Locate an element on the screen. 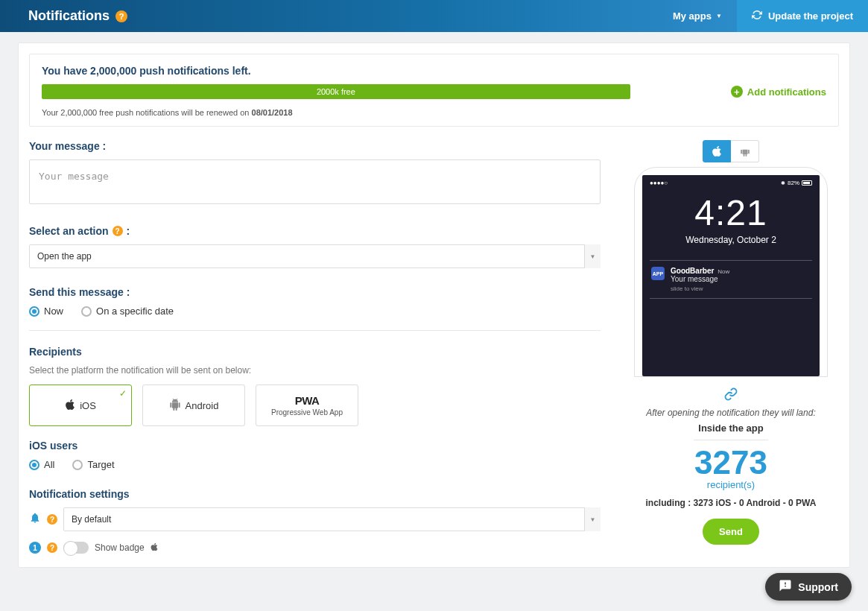 The image size is (868, 611). recipients-label: Recipients is located at coordinates (314, 352).